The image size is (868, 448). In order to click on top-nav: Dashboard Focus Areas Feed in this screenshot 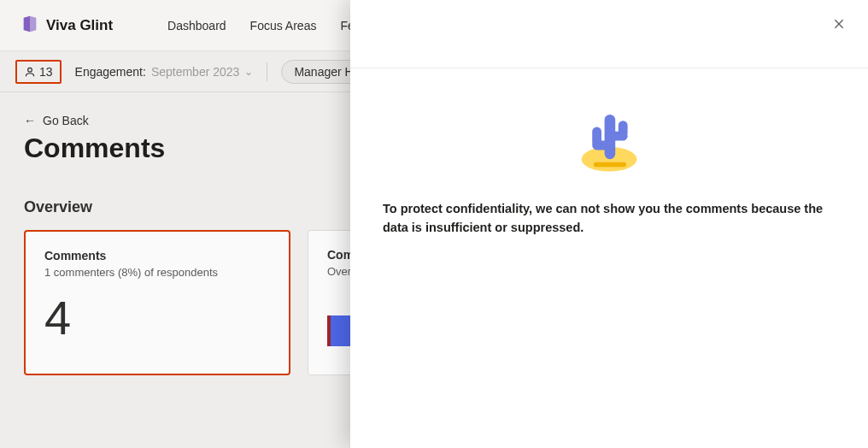, I will do `click(267, 26)`.